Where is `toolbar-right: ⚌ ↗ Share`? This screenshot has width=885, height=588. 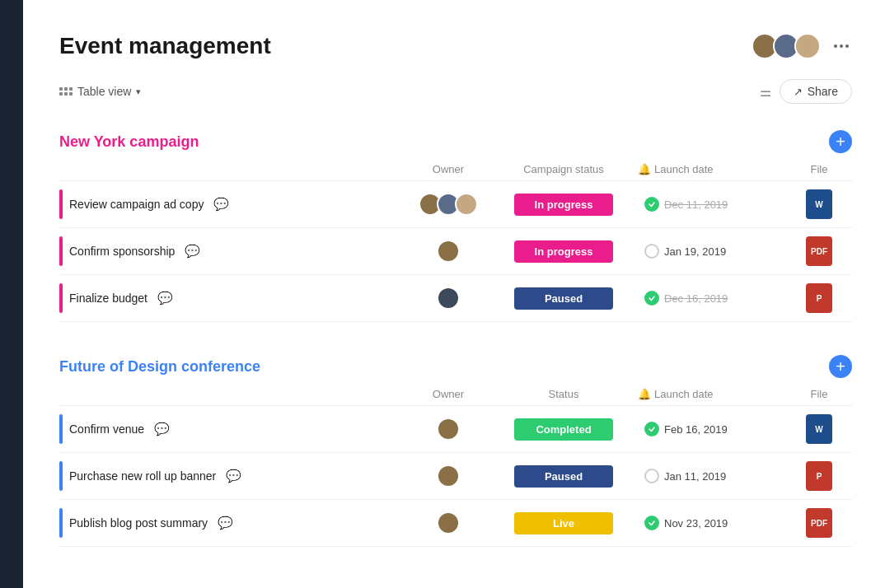
toolbar-right: ⚌ ↗ Share is located at coordinates (806, 91).